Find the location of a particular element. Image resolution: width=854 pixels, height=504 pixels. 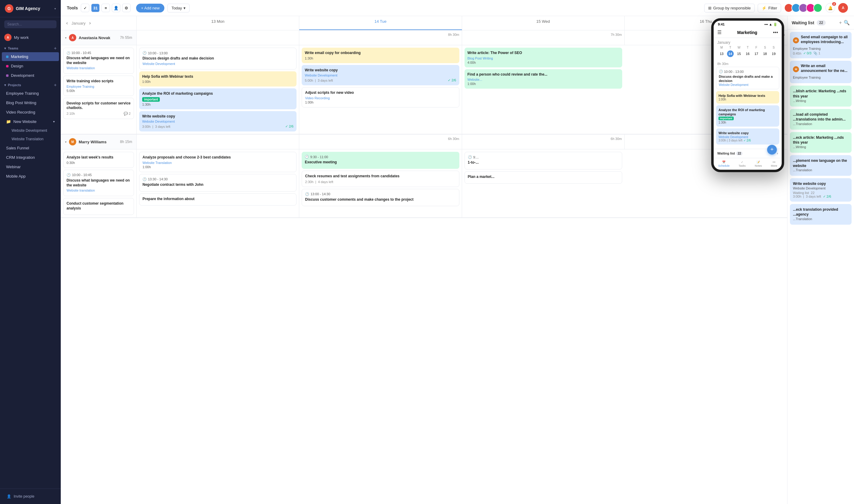

task-card: 🕐 9:30 - 11:00 Executive meeting is located at coordinates (381, 160).